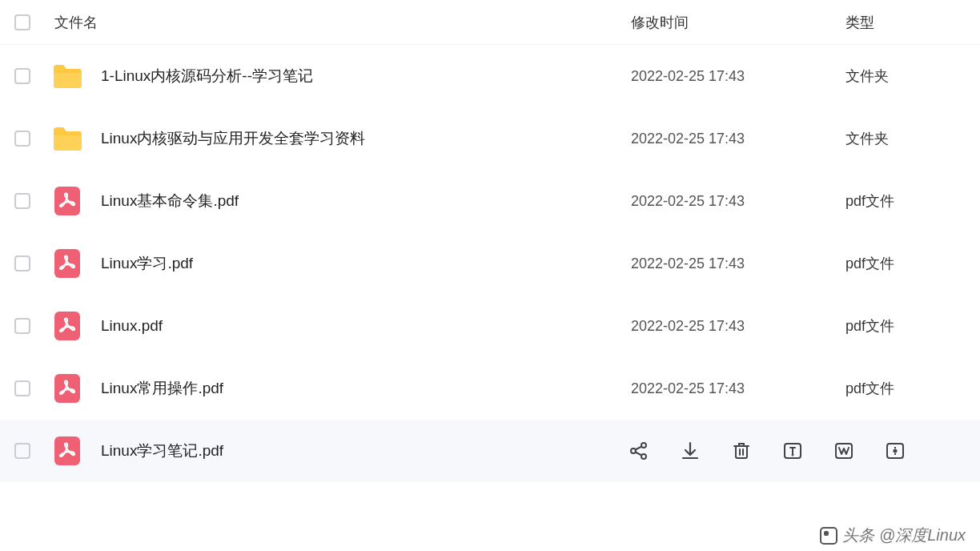 Image resolution: width=980 pixels, height=551 pixels. What do you see at coordinates (690, 451) in the screenshot?
I see `download-icon` at bounding box center [690, 451].